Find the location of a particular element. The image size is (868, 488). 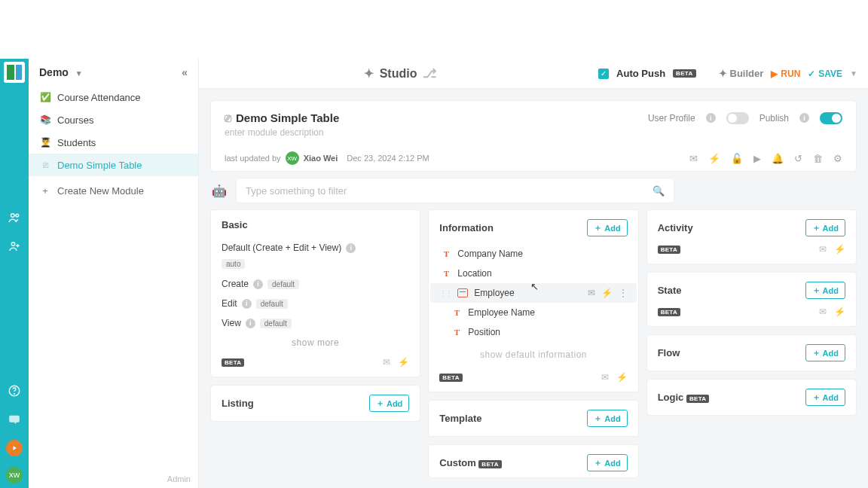

trash-icon: 🗑 is located at coordinates (818, 158).